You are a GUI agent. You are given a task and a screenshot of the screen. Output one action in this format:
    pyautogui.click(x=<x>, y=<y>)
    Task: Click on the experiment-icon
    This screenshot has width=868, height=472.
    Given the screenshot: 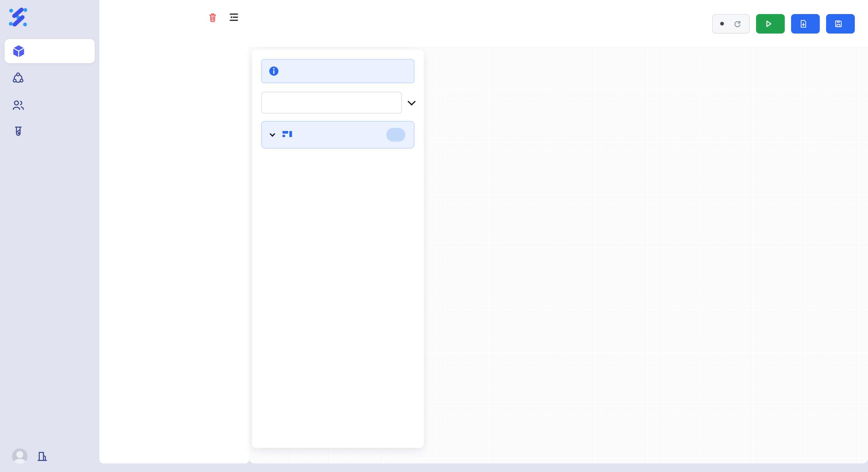 What is the action you would take?
    pyautogui.click(x=18, y=132)
    